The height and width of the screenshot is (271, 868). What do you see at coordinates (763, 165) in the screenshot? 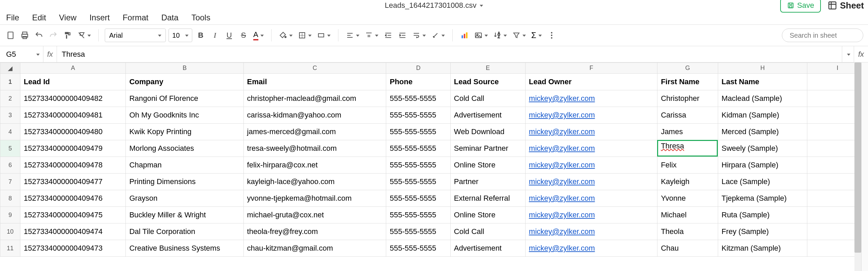
I see `cell: Hirpara (Sample)` at bounding box center [763, 165].